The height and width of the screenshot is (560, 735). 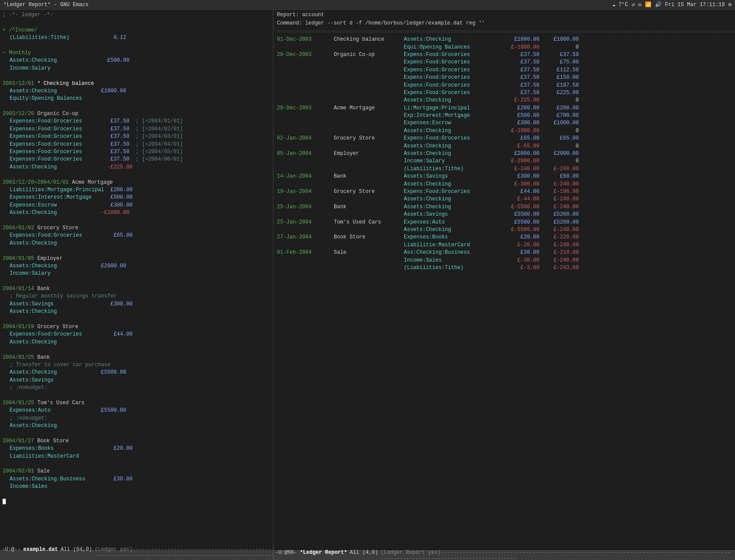 I want to click on bank-comment: ; Regular monthly savings transfer, so click(x=136, y=297).